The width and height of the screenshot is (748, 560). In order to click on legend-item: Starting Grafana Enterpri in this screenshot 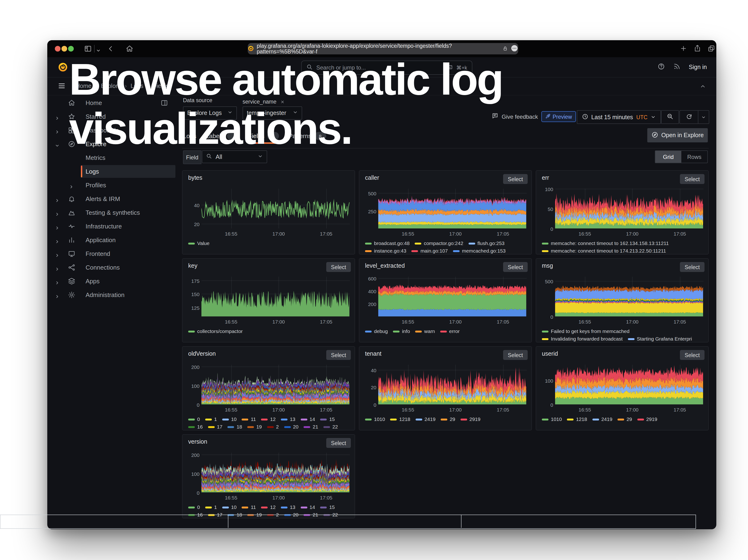, I will do `click(660, 339)`.